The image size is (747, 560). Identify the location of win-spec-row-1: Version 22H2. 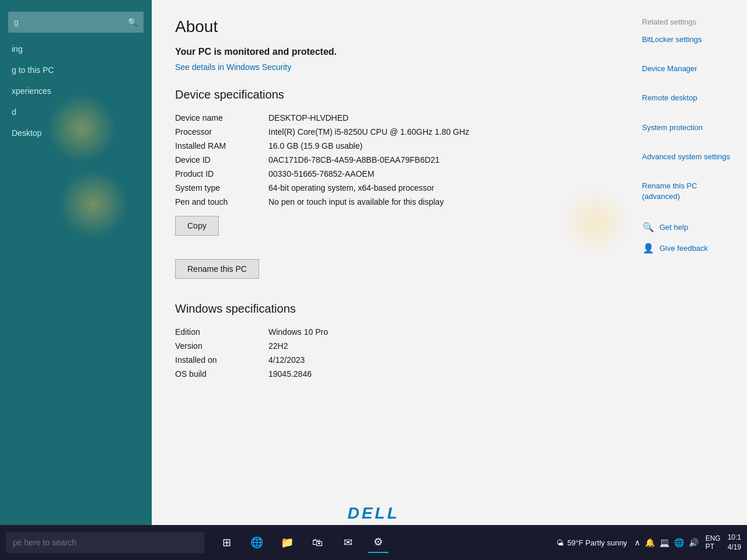
(391, 346).